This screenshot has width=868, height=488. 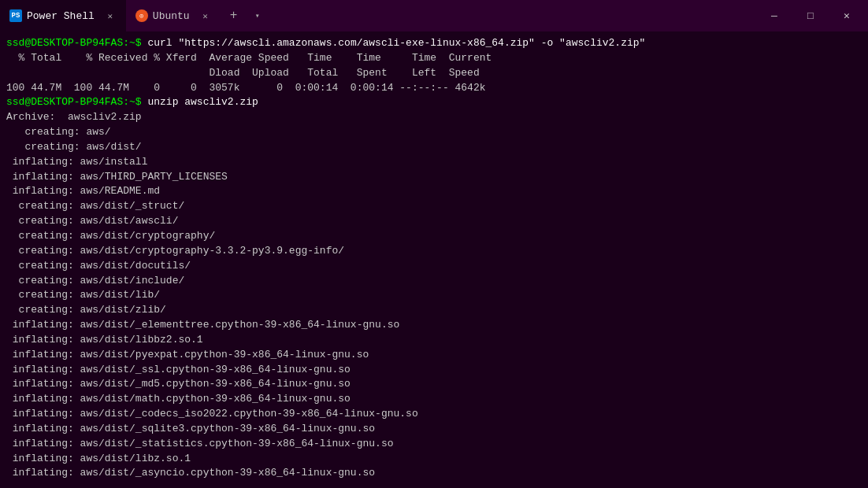 What do you see at coordinates (434, 474) in the screenshot?
I see `terminal-line: inflating: aws/dist/_asyncio.cpython-39-…` at bounding box center [434, 474].